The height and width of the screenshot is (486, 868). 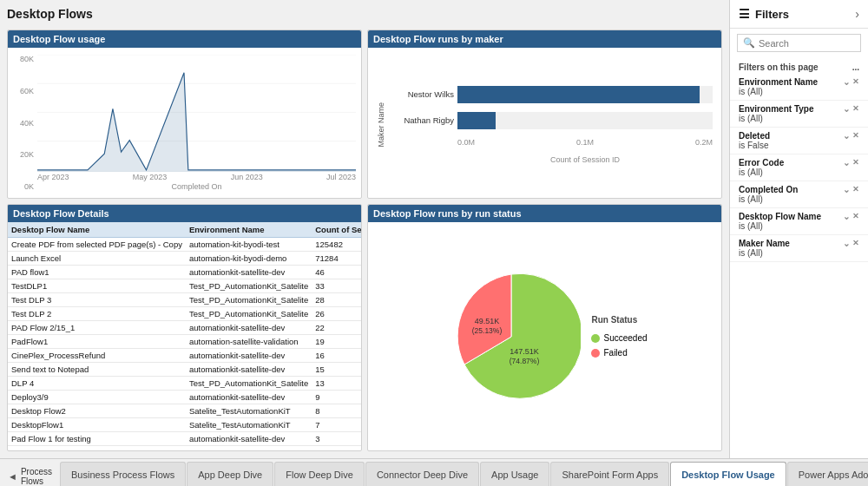 I want to click on table-cell: PAD flow1, so click(x=97, y=273).